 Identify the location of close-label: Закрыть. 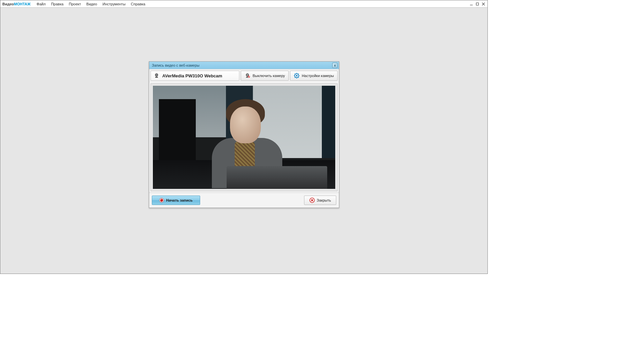
(324, 200).